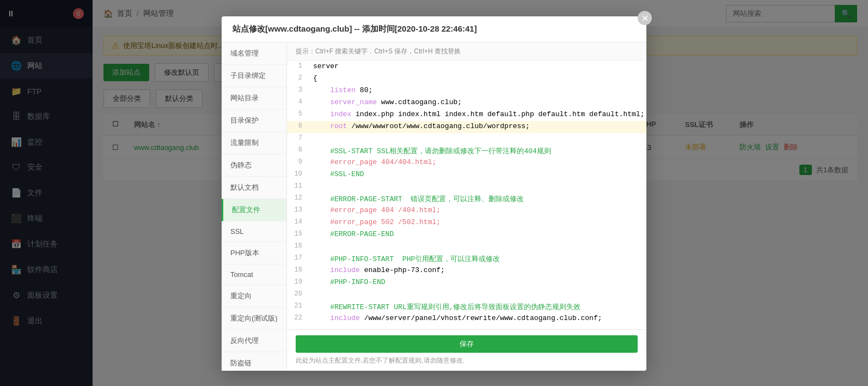  What do you see at coordinates (467, 223) in the screenshot?
I see `code-line-14: 14 #error_page 502 /502.html;` at bounding box center [467, 223].